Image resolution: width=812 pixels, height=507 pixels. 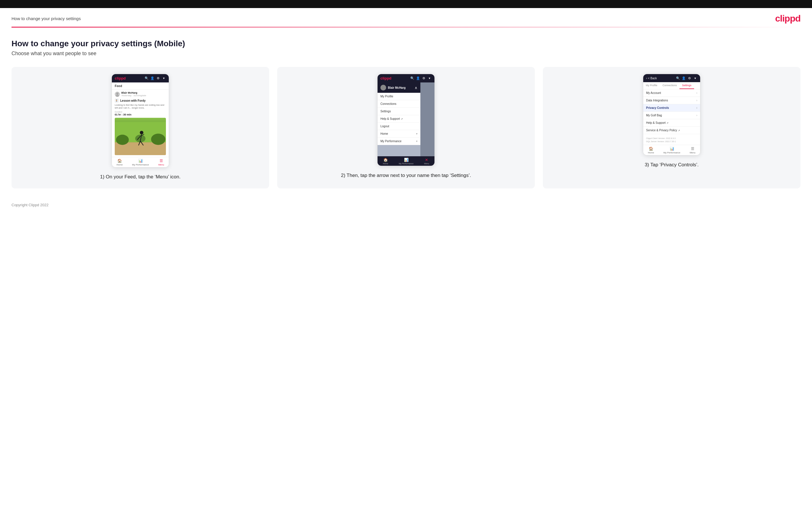 I want to click on user-icon: 👤, so click(x=152, y=78).